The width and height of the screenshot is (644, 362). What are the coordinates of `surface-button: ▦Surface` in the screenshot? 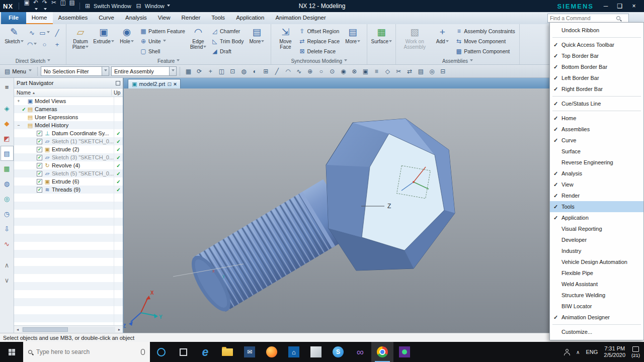 It's located at (381, 41).